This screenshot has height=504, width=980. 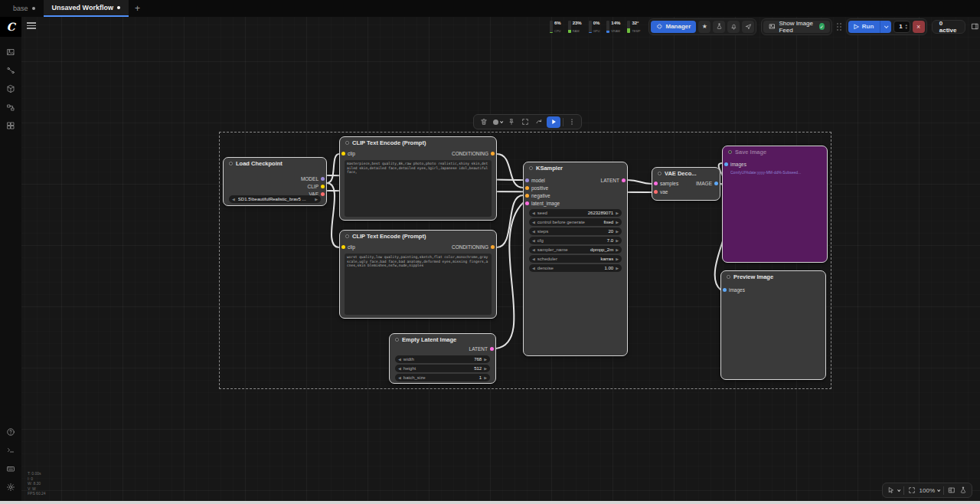 What do you see at coordinates (511, 123) in the screenshot?
I see `pin-icon` at bounding box center [511, 123].